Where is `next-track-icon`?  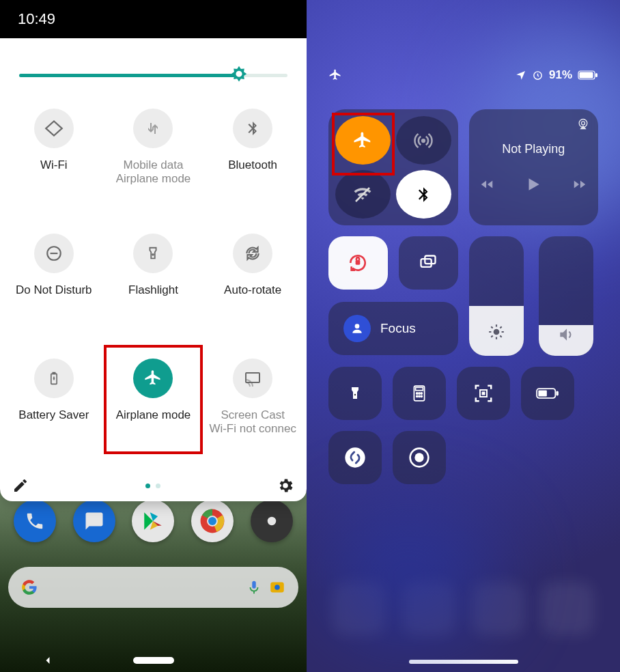
next-track-icon is located at coordinates (580, 184).